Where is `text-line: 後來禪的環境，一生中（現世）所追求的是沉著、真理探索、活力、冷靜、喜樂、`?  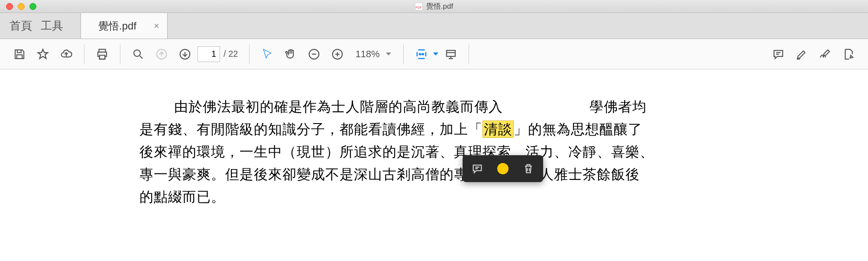
text-line: 後來禪的環境，一生中（現世）所追求的是沉著、真理探索、活力、冷靜、喜樂、 is located at coordinates (434, 152).